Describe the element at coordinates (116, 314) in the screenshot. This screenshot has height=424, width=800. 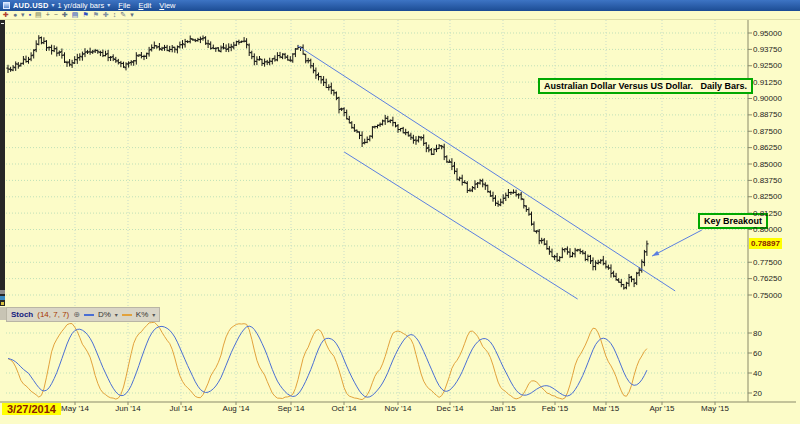
I see `d-series-caret-icon: ▾` at that location.